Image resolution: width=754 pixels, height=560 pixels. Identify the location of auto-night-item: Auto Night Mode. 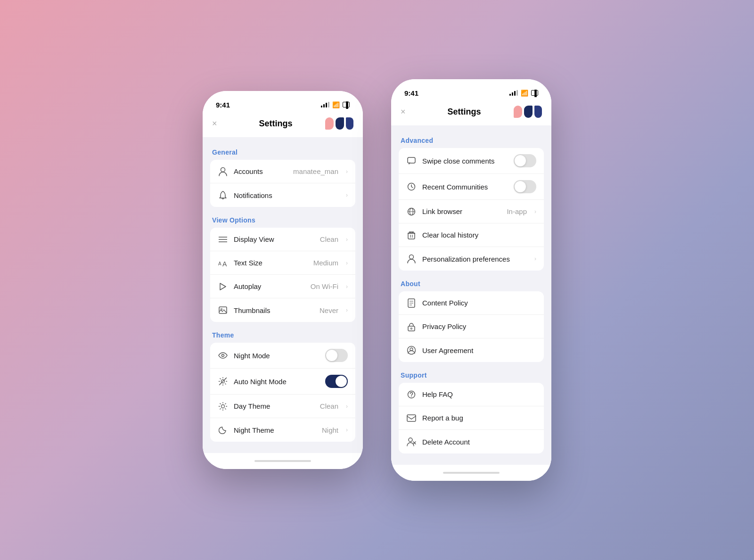
(283, 382).